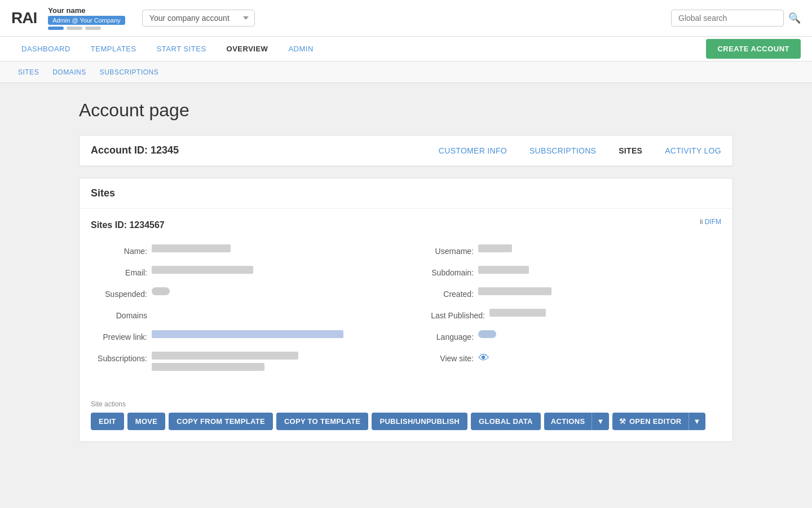  Describe the element at coordinates (473, 151) in the screenshot. I see `tab-customer-info: CUSTOMER INFO` at that location.